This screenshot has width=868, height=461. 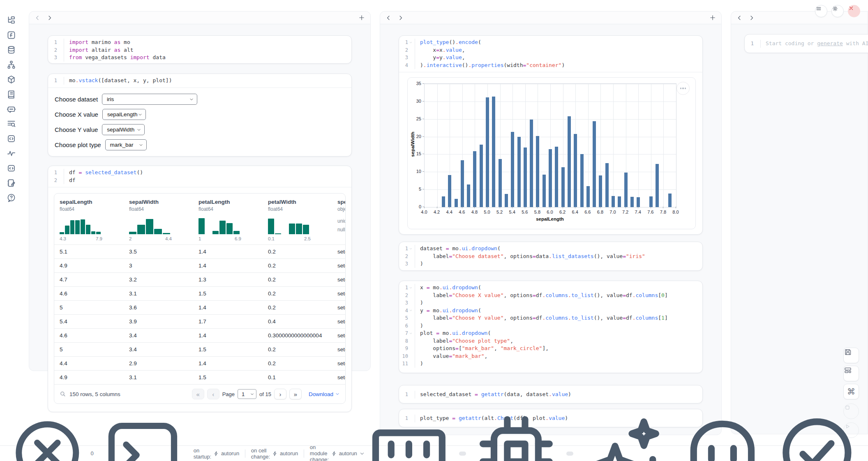 What do you see at coordinates (851, 355) in the screenshot?
I see `save-button` at bounding box center [851, 355].